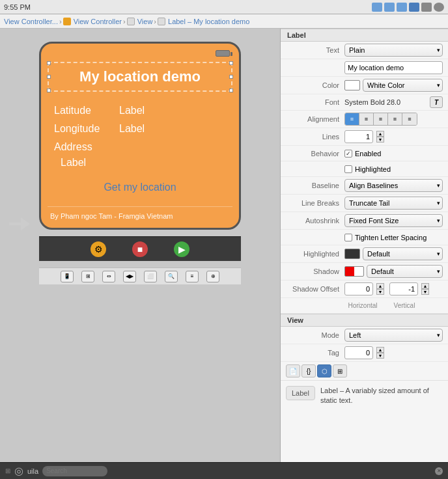  What do you see at coordinates (132, 111) in the screenshot?
I see `latitude-value: Label` at bounding box center [132, 111].